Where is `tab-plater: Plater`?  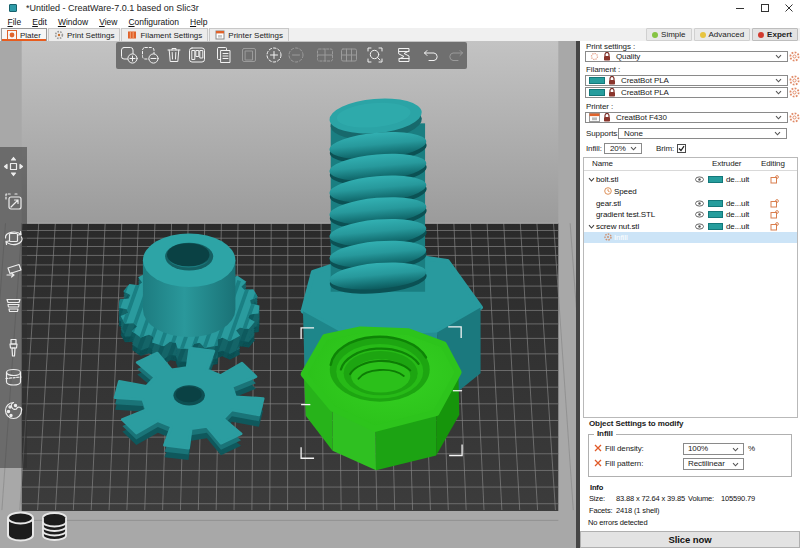
tab-plater: Plater is located at coordinates (24, 34).